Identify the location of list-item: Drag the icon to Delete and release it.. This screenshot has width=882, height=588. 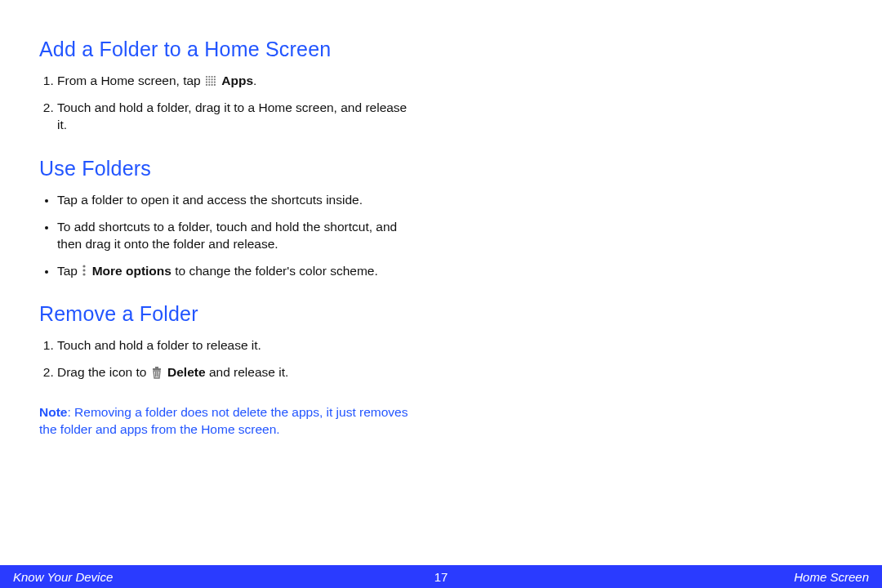
(238, 372).